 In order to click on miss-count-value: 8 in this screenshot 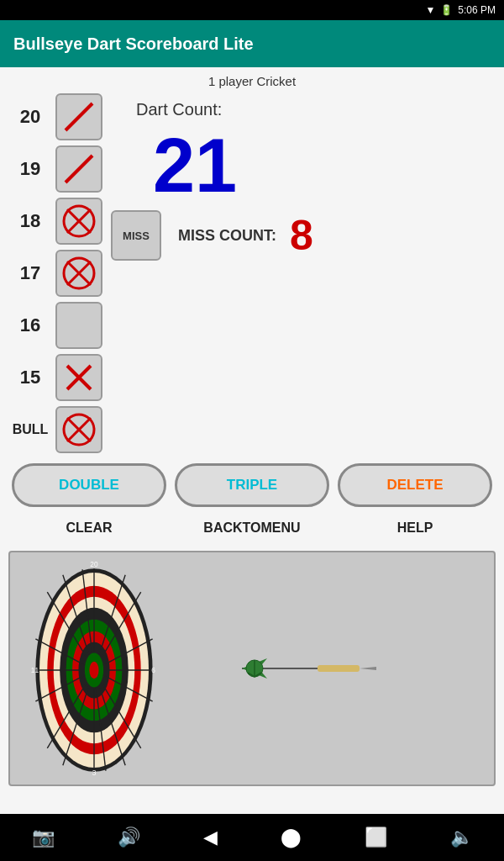, I will do `click(302, 235)`.